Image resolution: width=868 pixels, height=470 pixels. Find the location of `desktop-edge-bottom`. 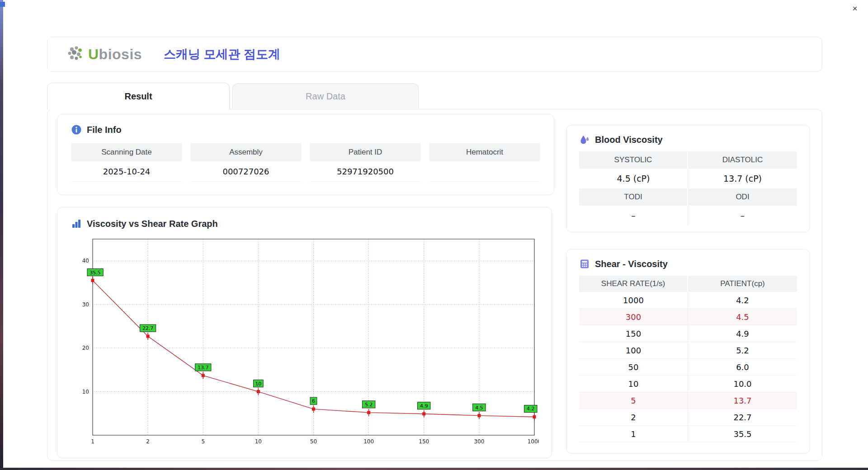

desktop-edge-bottom is located at coordinates (434, 469).